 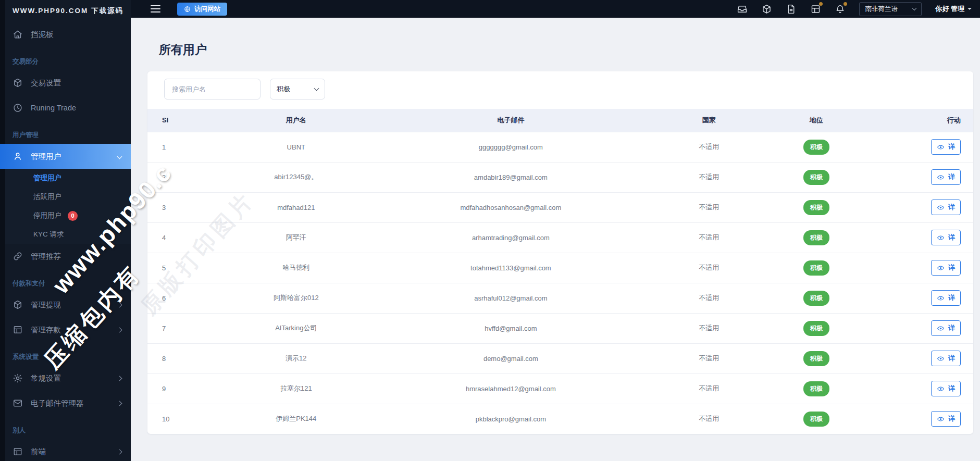 What do you see at coordinates (66, 34) in the screenshot?
I see `sidebar-item: 挡泥板` at bounding box center [66, 34].